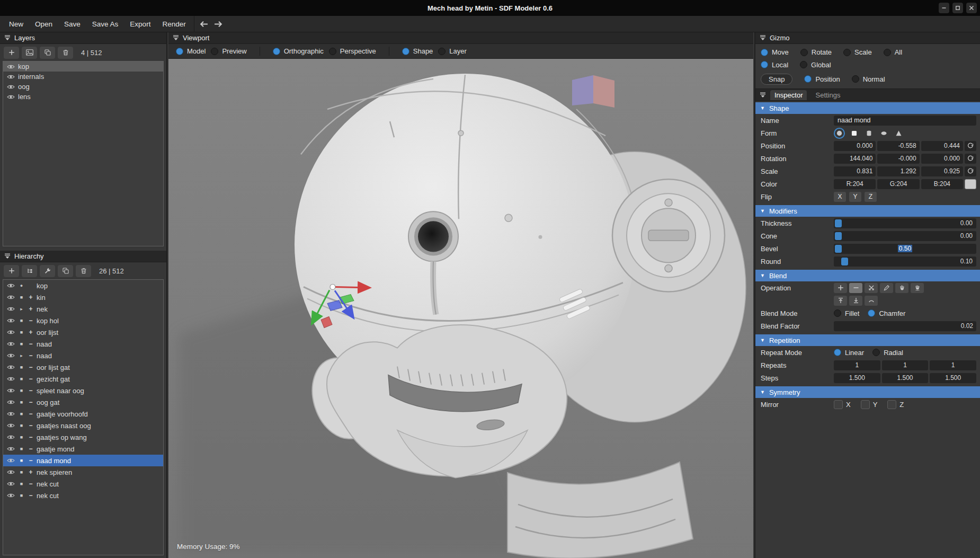 The width and height of the screenshot is (980, 558). I want to click on flip-x-button: X, so click(840, 197).